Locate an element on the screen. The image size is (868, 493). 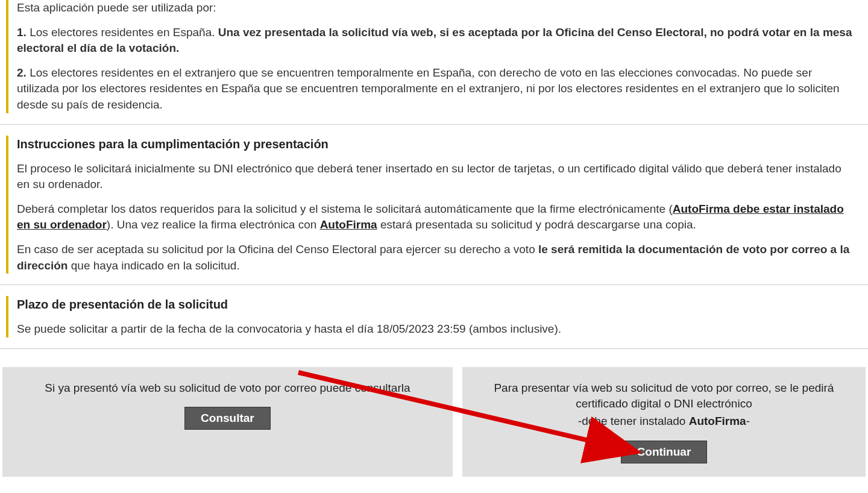
item2-text: Los electores residentes en el extranjer… is located at coordinates (428, 89).